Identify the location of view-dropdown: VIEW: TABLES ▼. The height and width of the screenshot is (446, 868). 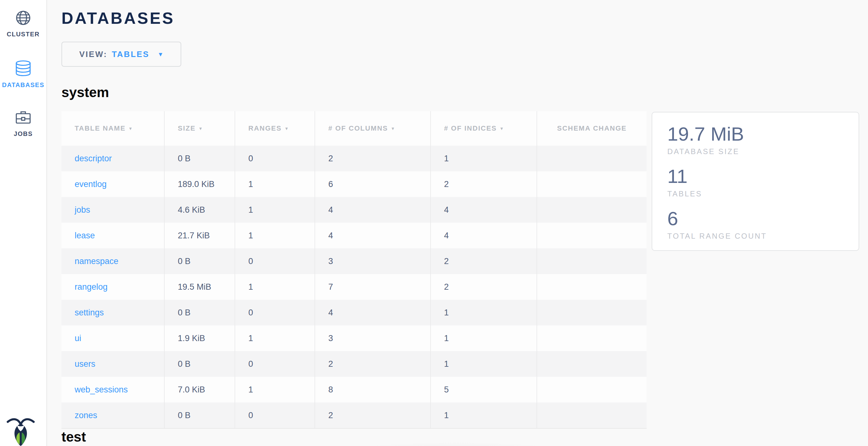
(121, 54).